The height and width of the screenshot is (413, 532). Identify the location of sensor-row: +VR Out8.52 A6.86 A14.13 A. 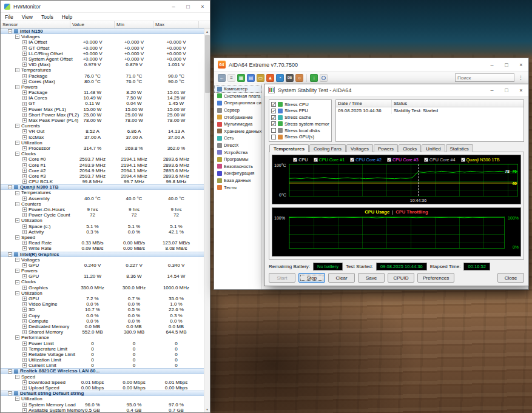
(102, 131).